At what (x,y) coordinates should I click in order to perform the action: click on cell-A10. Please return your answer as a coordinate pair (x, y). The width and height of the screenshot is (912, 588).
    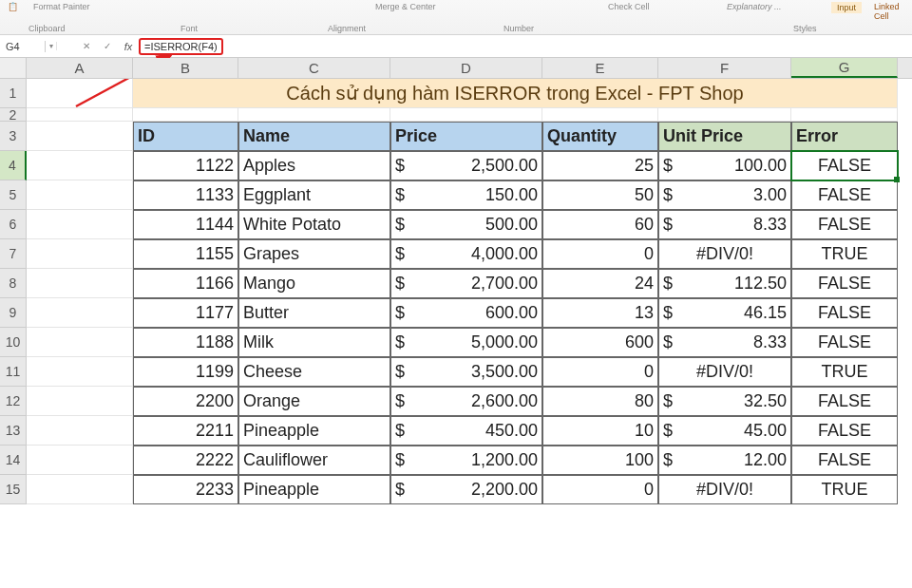
    Looking at the image, I should click on (80, 342).